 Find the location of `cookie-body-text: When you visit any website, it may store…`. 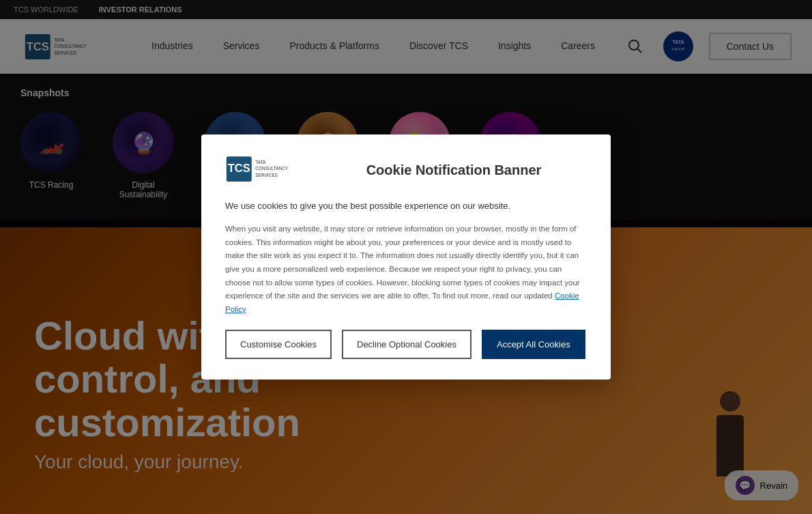

cookie-body-text: When you visit any website, it may store… is located at coordinates (403, 262).